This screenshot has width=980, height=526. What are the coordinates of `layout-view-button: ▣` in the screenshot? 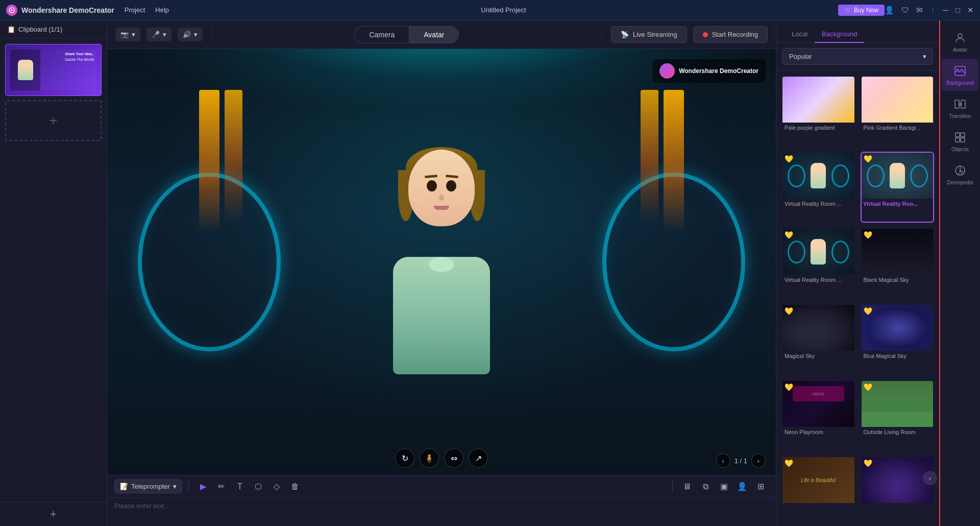 It's located at (724, 487).